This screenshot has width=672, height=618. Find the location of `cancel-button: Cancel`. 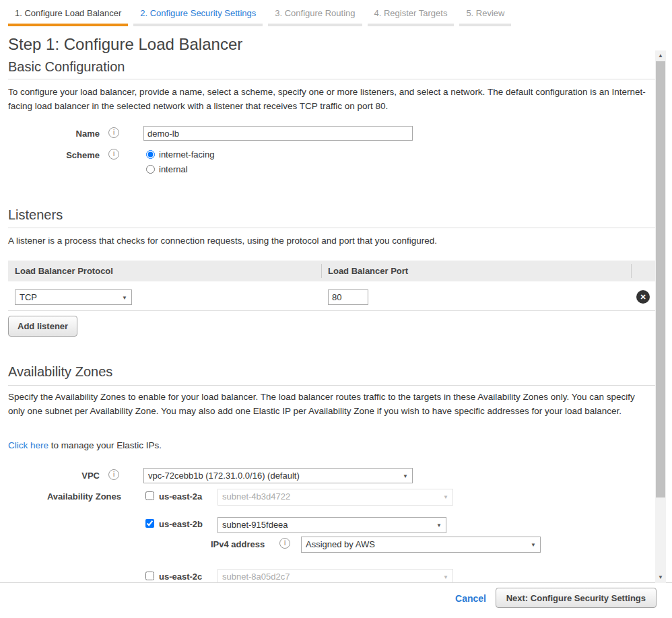

cancel-button: Cancel is located at coordinates (471, 598).